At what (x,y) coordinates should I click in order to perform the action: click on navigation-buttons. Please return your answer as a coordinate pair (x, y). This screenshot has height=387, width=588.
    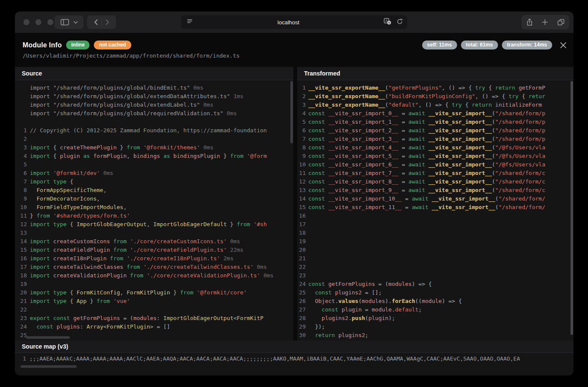
    Looking at the image, I should click on (101, 22).